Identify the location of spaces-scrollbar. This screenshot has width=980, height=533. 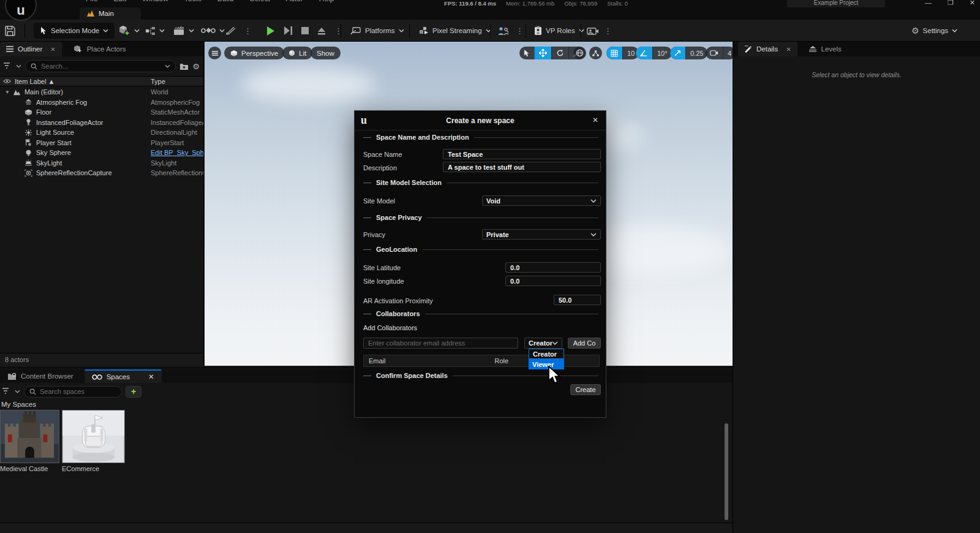
(726, 472).